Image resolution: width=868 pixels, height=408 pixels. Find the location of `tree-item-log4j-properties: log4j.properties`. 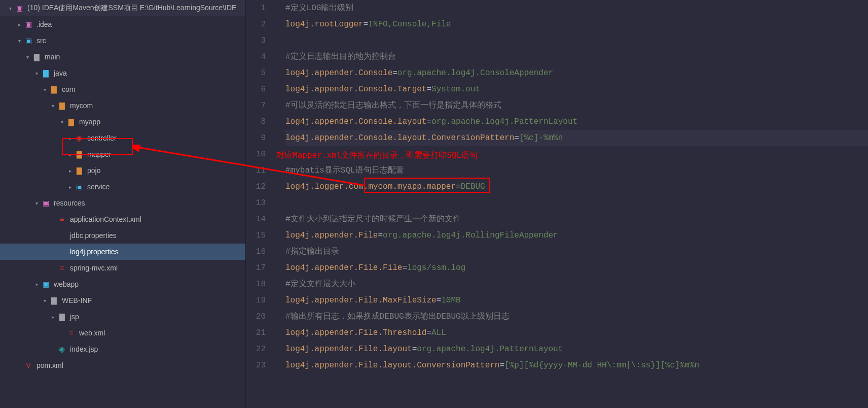

tree-item-log4j-properties: log4j.properties is located at coordinates (123, 252).